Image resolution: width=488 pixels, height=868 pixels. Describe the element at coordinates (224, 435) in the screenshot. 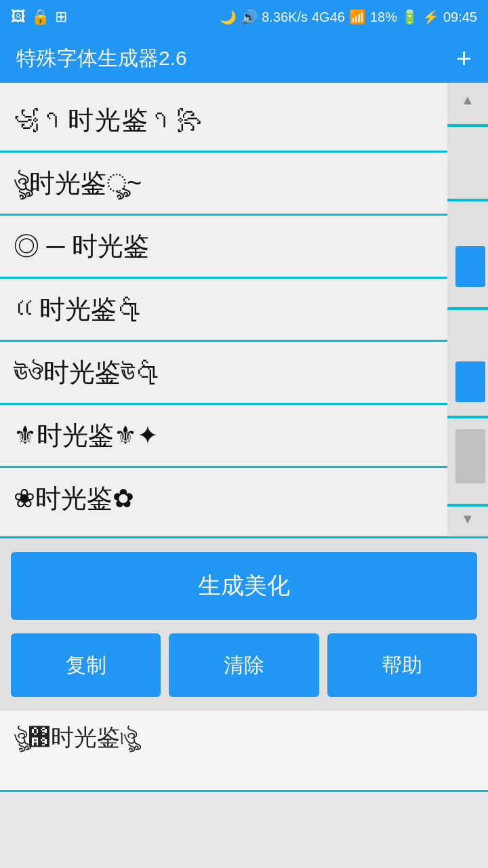

I see `list-item: ⚜时光鉴⚜✦` at that location.